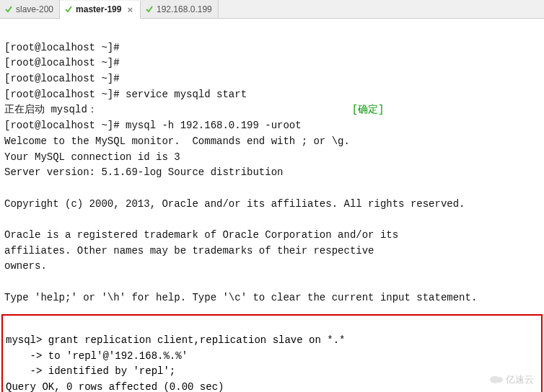 This screenshot has width=544, height=392. Describe the element at coordinates (130, 10) in the screenshot. I see `close-icon: ×` at that location.